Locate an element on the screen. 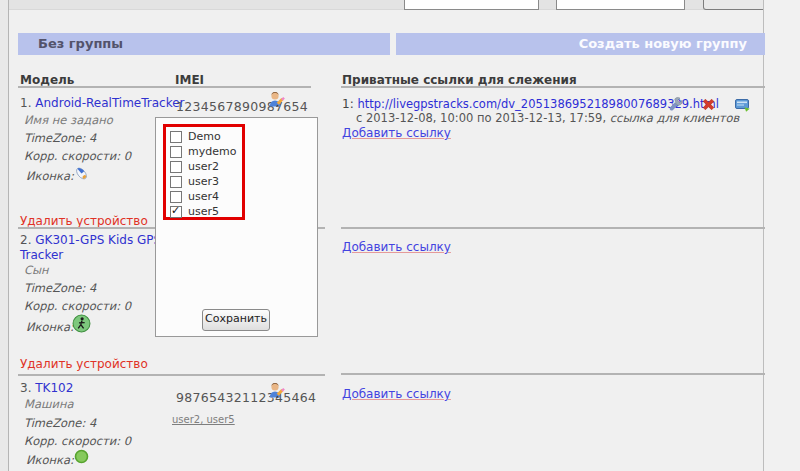 The height and width of the screenshot is (471, 800). device-3-icon-label: Иконка: is located at coordinates (50, 460).